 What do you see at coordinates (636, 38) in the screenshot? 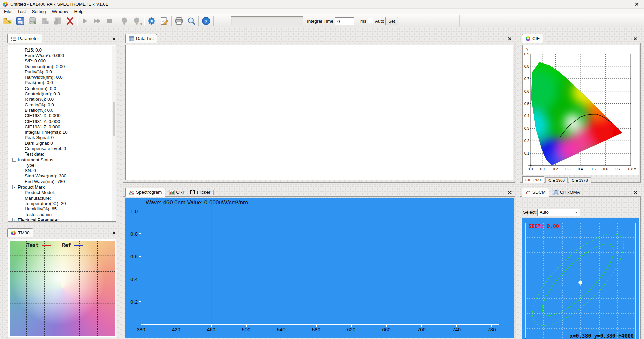
I see `cie-close-button` at bounding box center [636, 38].